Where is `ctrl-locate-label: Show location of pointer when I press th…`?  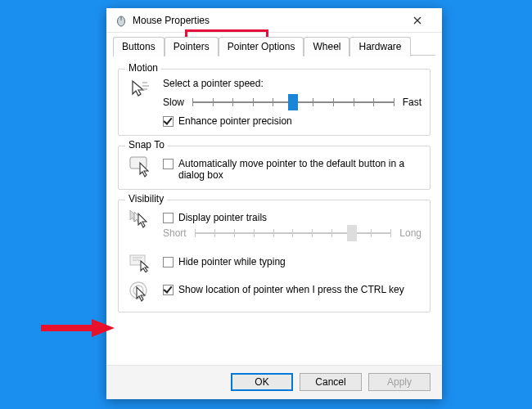 ctrl-locate-label: Show location of pointer when I press th… is located at coordinates (291, 290).